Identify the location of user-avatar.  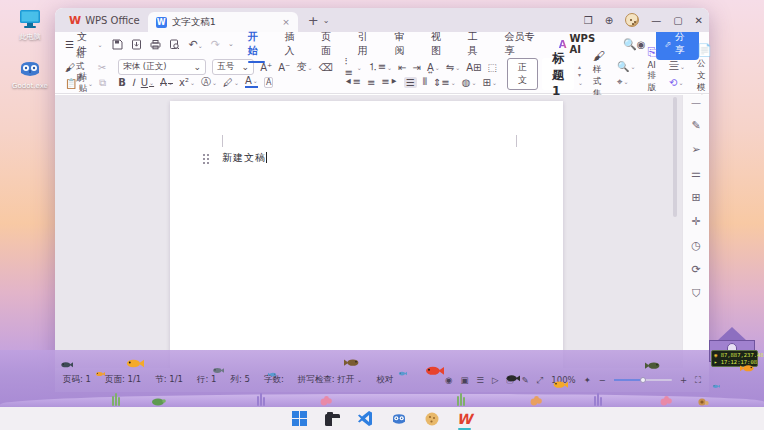
(632, 20).